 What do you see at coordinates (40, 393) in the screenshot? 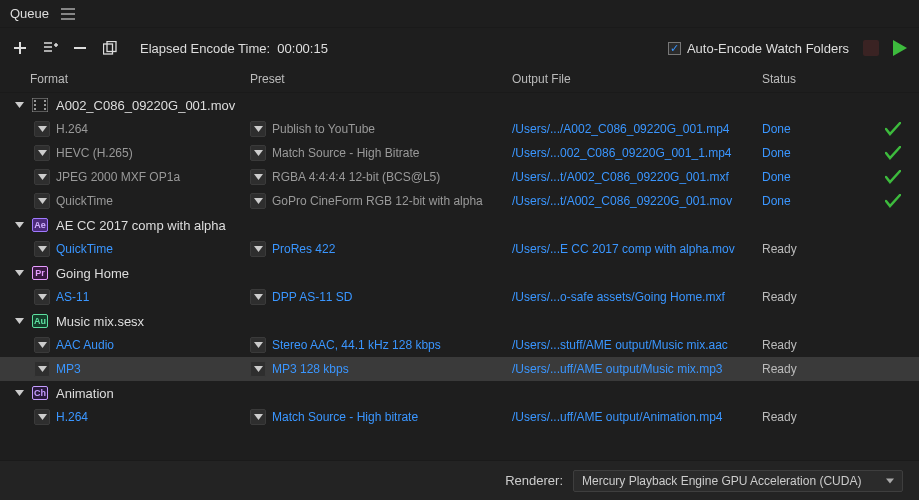
I see `app-badge-ch: Ch` at bounding box center [40, 393].